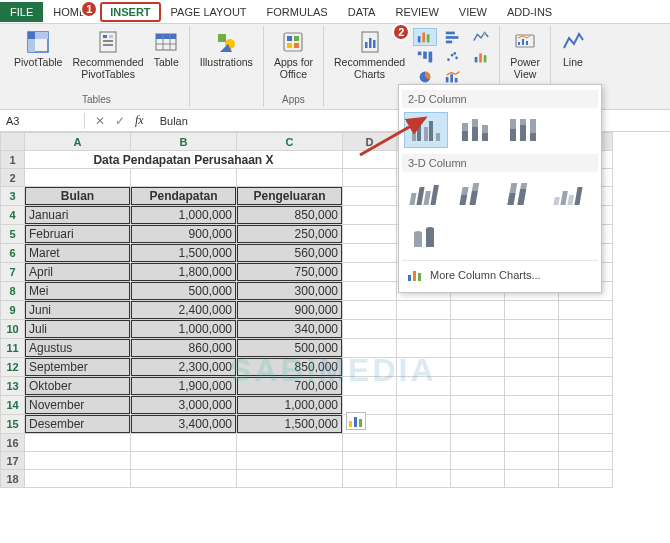  What do you see at coordinates (13, 479) in the screenshot?
I see `row-header-18: 18` at bounding box center [13, 479].